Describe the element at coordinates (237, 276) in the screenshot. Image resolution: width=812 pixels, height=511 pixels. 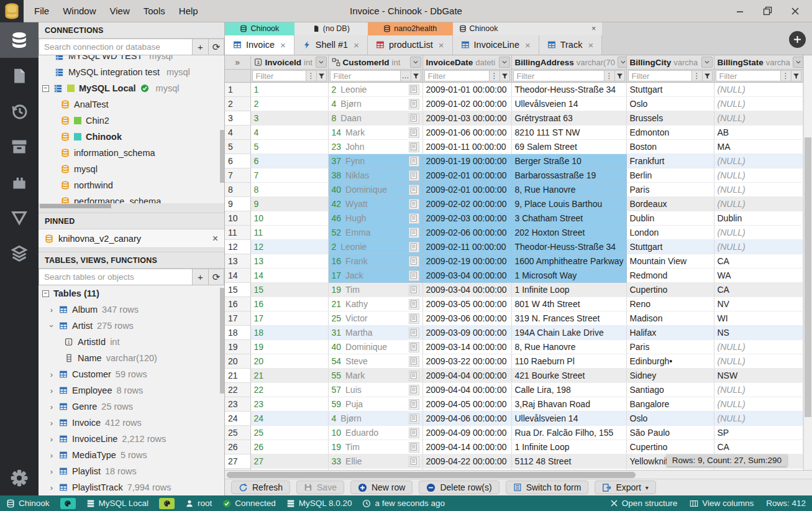
I see `row-number: 14` at that location.